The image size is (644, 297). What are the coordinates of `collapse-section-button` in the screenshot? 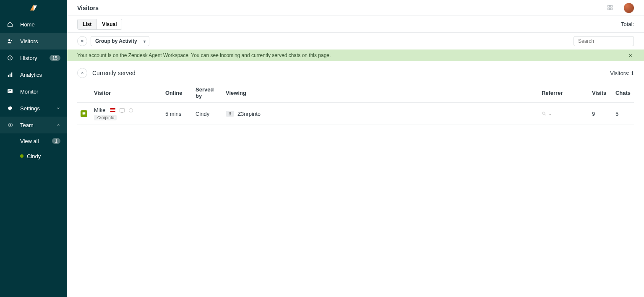 It's located at (82, 73).